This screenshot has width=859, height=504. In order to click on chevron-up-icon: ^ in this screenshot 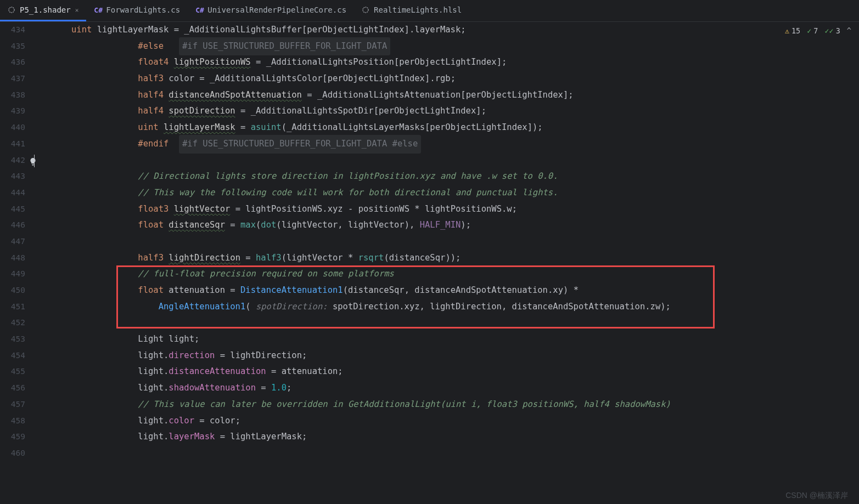, I will do `click(849, 31)`.